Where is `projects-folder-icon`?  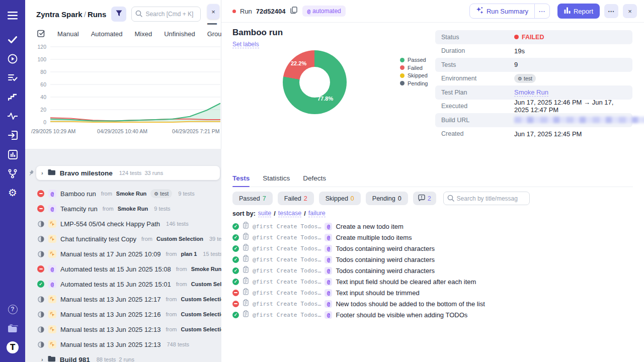
projects-folder-icon is located at coordinates (13, 328).